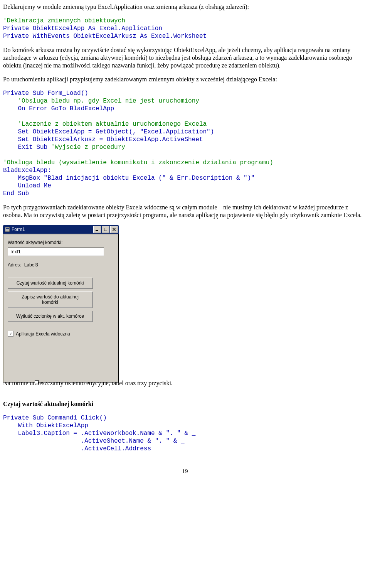 Image resolution: width=370 pixels, height=588 pixels. What do you see at coordinates (88, 147) in the screenshot?
I see `code-comment: 'Wyjscie z procedury` at bounding box center [88, 147].